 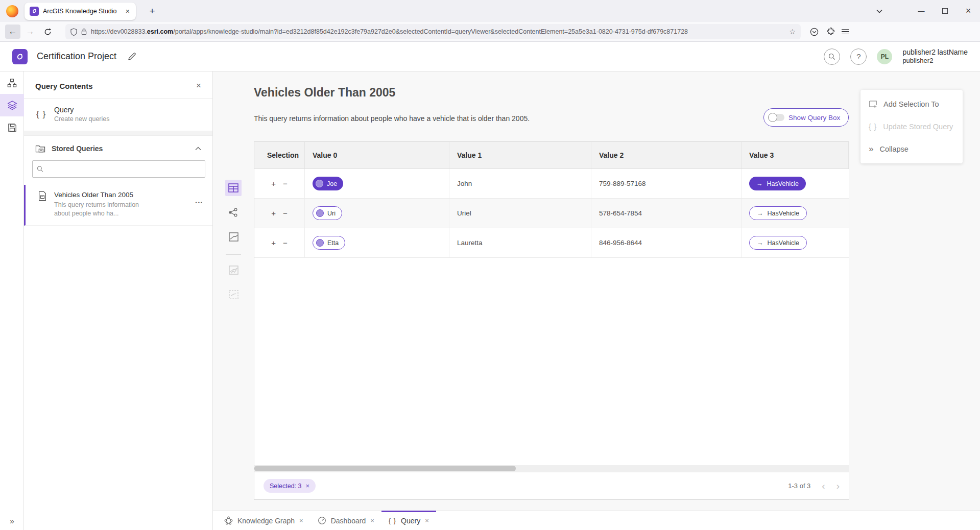 I want to click on scrollbar-thumb, so click(x=385, y=469).